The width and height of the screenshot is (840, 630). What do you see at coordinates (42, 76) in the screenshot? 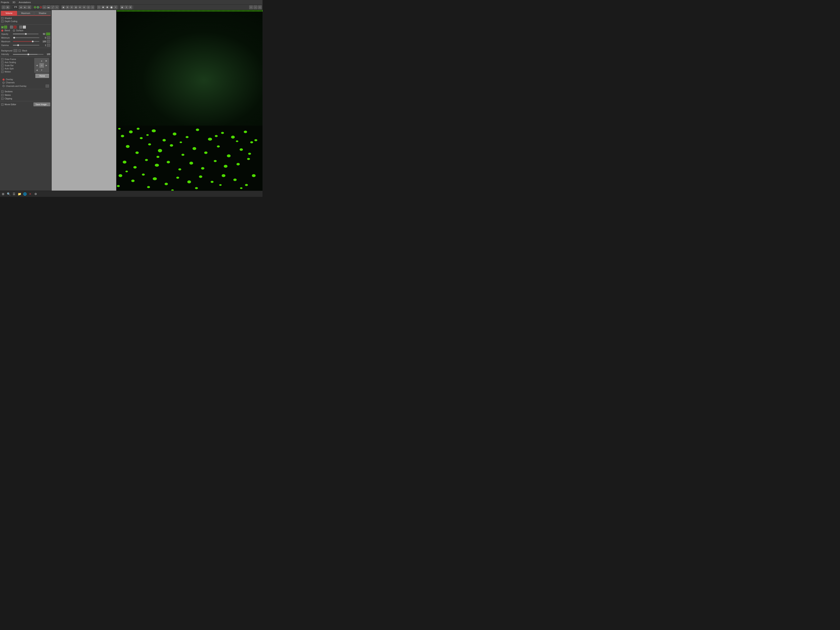
I see `home-button: Home` at bounding box center [42, 76].